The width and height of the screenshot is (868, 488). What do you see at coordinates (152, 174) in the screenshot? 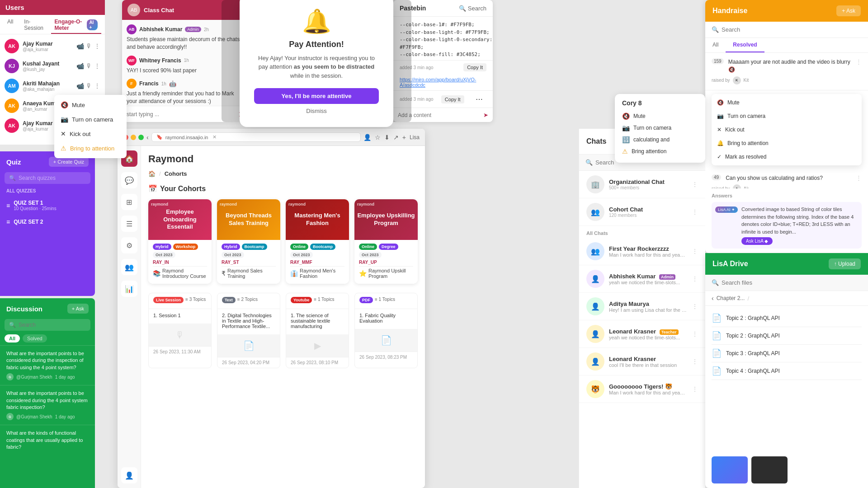
I see `home-nav-icon: 🏠` at bounding box center [152, 174].